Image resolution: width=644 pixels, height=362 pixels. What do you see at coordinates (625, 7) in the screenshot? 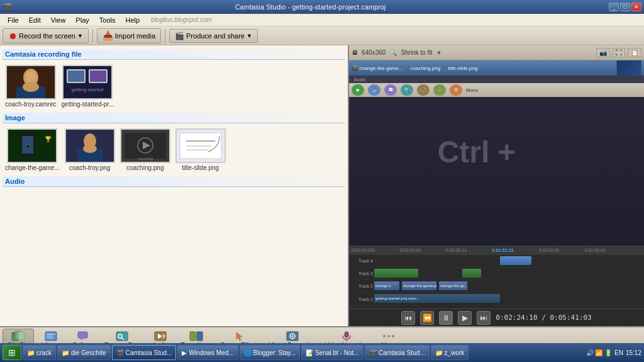
I see `window-controls: _ □ ✕` at bounding box center [625, 7].